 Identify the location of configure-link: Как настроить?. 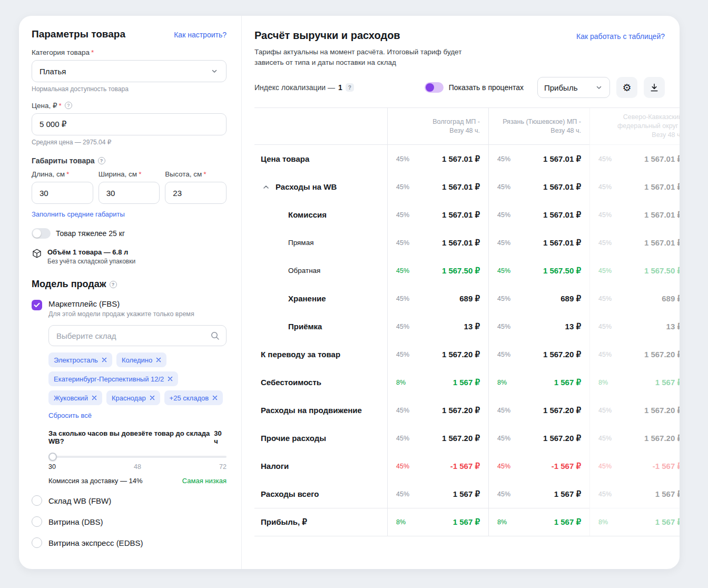
(200, 35).